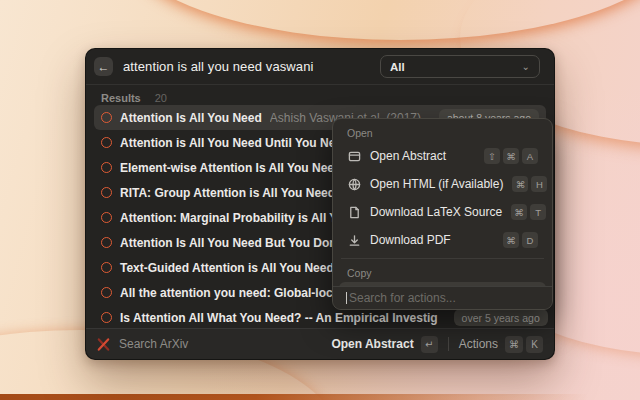  I want to click on divider, so click(448, 344).